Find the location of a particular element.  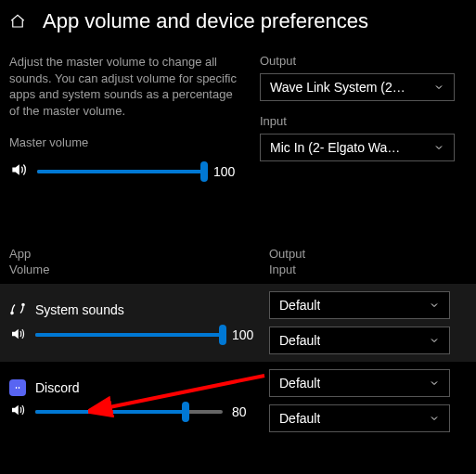

output-device-value: Wave Link System (2… is located at coordinates (338, 87).